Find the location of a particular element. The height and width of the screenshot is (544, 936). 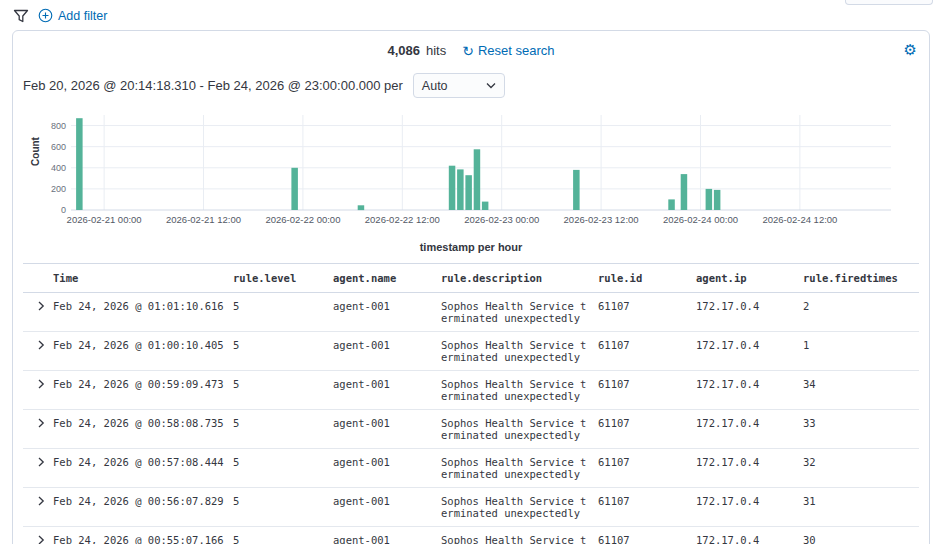

table-row: Feb 24, 2026 @ 00:58:08.7355agent-001Sop… is located at coordinates (471, 430).